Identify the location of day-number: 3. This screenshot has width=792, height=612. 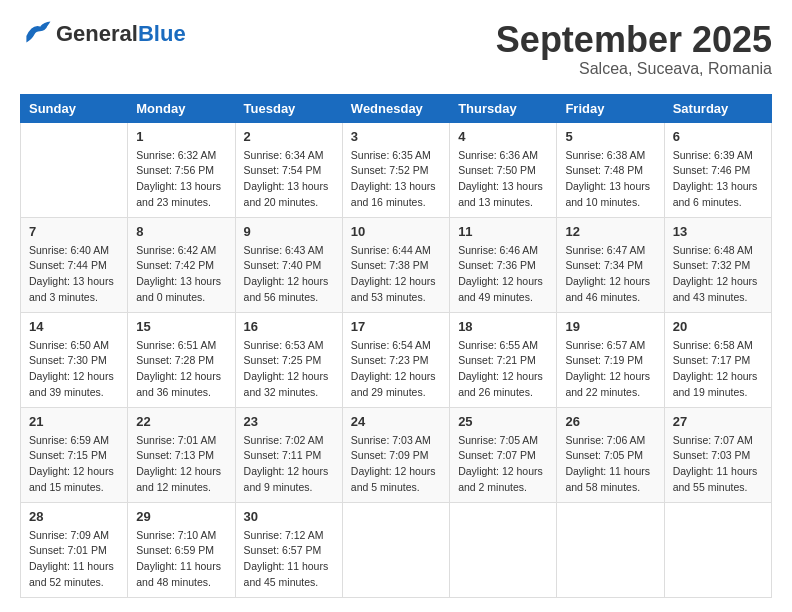
(396, 136).